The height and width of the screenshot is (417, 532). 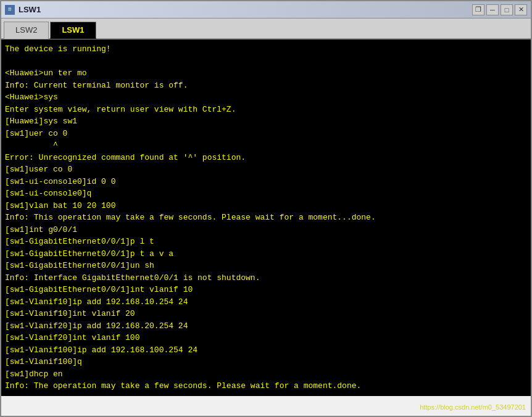 I want to click on close-icon: ✕, so click(x=521, y=10).